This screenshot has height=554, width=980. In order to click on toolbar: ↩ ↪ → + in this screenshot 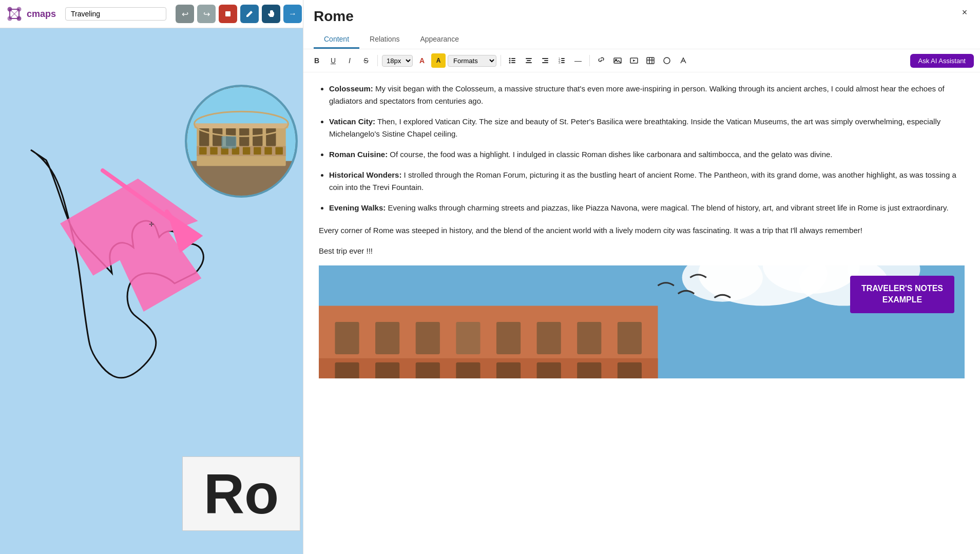, I will do `click(239, 14)`.